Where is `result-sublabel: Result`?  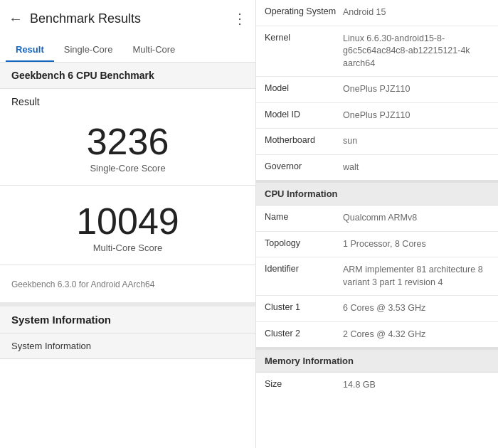 result-sublabel: Result is located at coordinates (128, 100).